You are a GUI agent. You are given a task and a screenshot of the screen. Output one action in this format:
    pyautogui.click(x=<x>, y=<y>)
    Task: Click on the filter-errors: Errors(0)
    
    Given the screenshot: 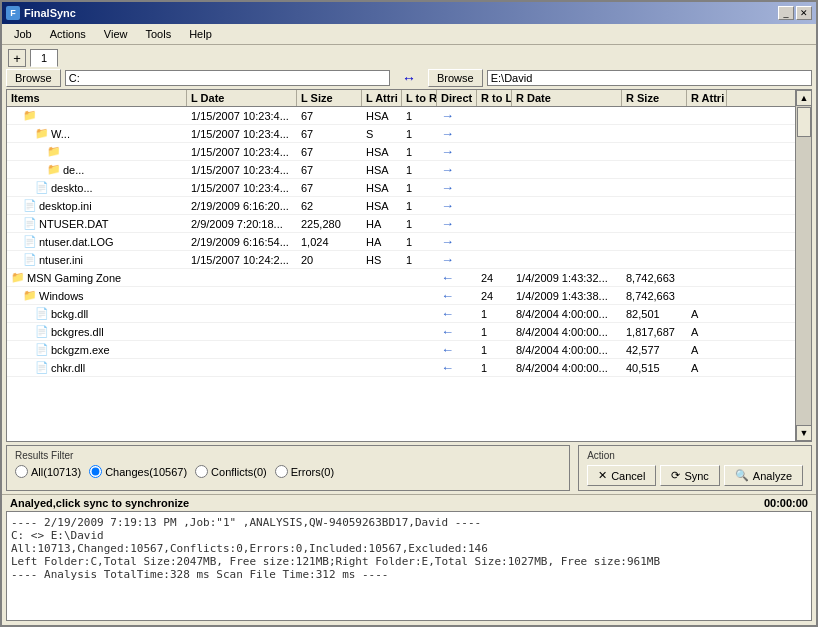 What is the action you would take?
    pyautogui.click(x=304, y=472)
    